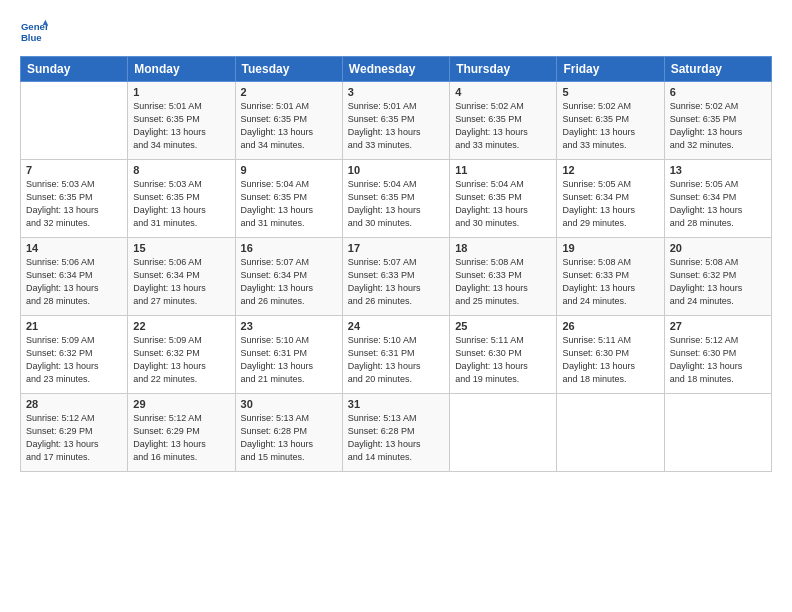 The height and width of the screenshot is (612, 792). What do you see at coordinates (610, 355) in the screenshot?
I see `calendar-cell: 26Sunrise: 5:11 AMSunset: 6:30 PMDayligh…` at bounding box center [610, 355].